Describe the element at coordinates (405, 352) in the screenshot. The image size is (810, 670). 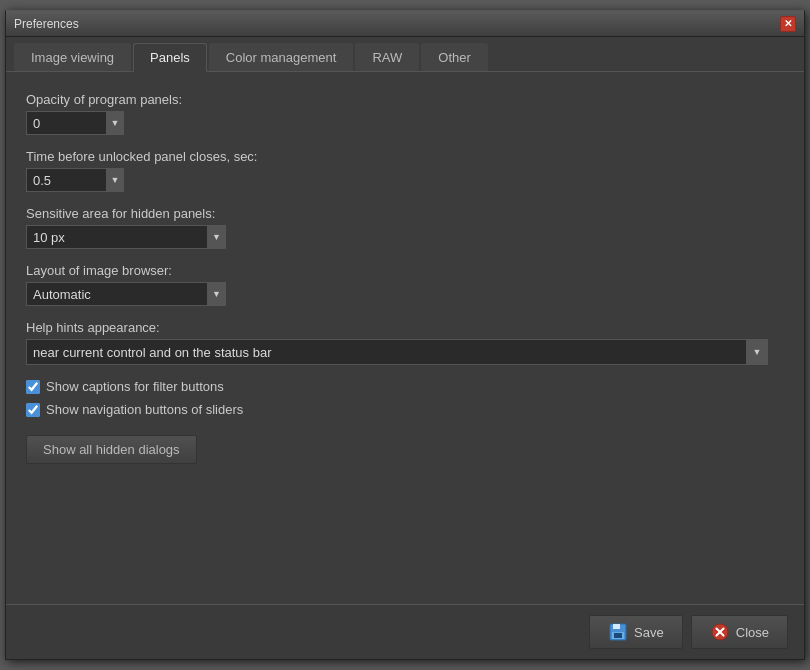
I see `help-hints-wrapper: ▼` at that location.